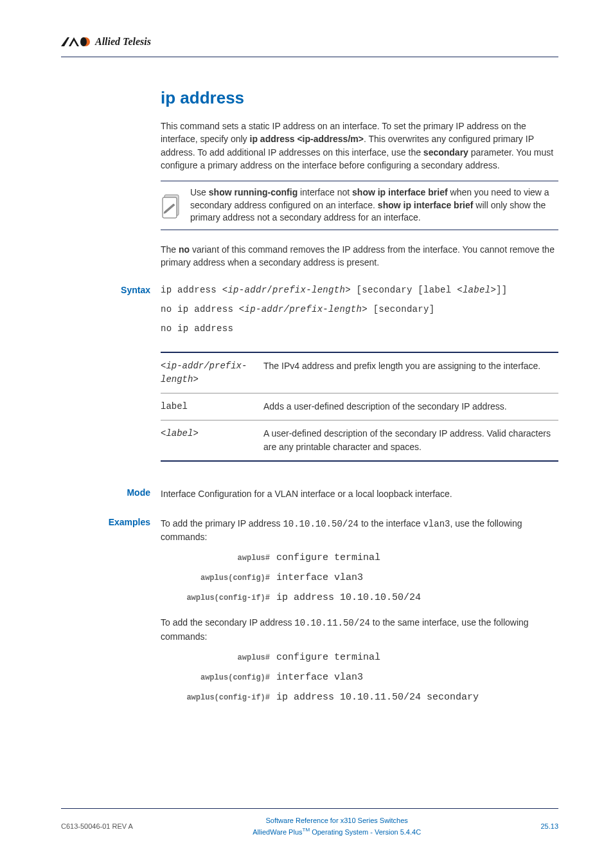  Describe the element at coordinates (411, 440) in the screenshot. I see `param-desc: A user-defined description of the second…` at that location.